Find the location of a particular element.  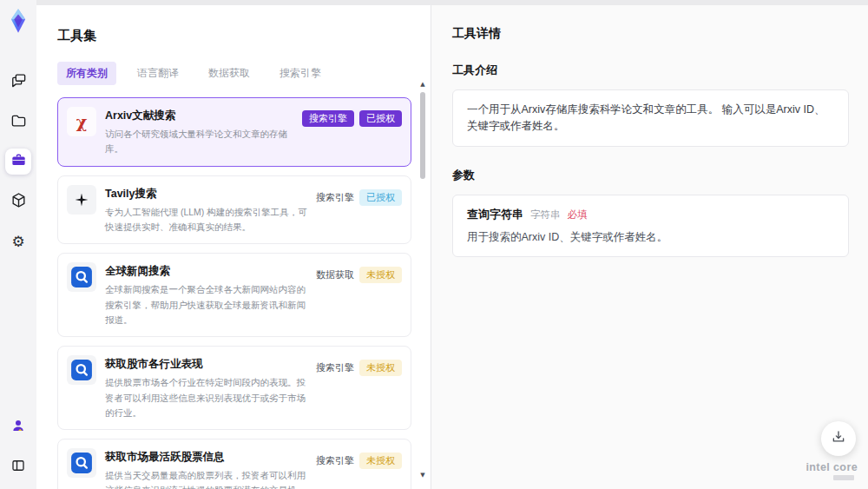

tool-description: 提供当天交易量最高的股票列表，投资者可以利用这些信息来识别流动性强的股票和潜在的… is located at coordinates (207, 479).